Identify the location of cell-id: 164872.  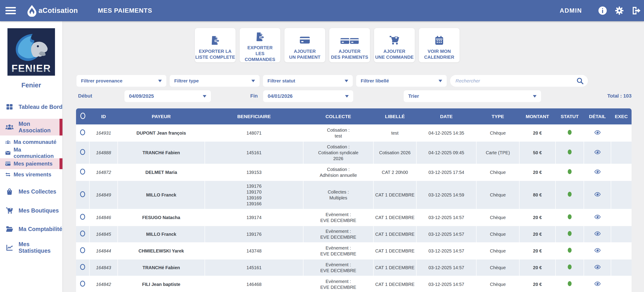
(104, 172).